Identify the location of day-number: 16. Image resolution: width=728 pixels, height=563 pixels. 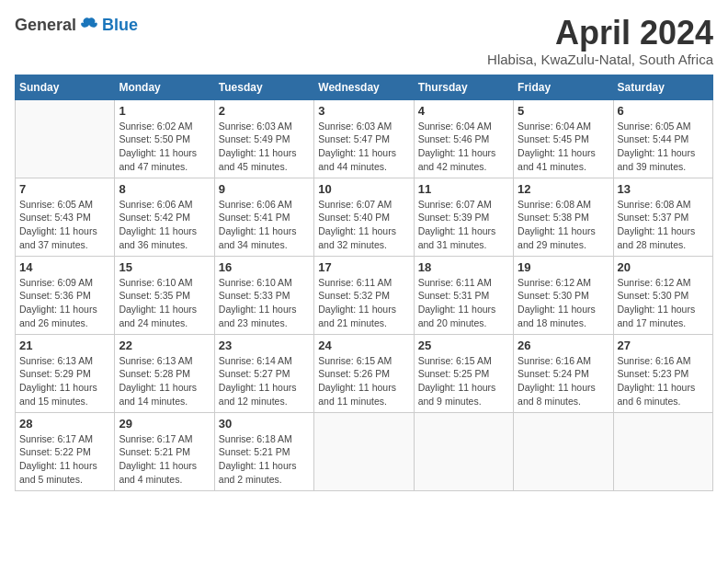
(265, 267).